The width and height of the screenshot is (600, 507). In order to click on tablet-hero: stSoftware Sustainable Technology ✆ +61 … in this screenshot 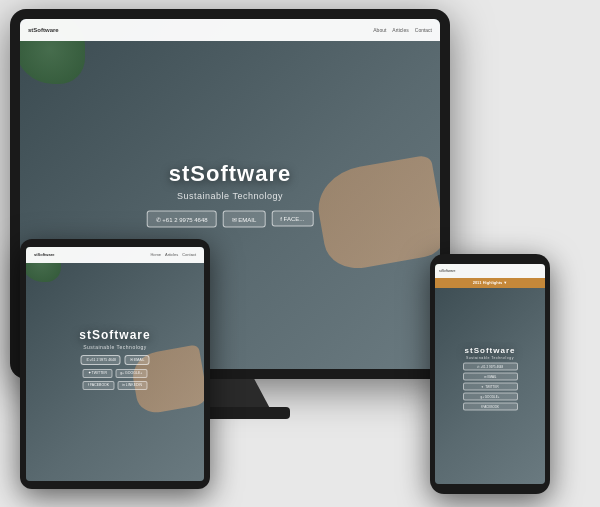, I will do `click(116, 359)`.